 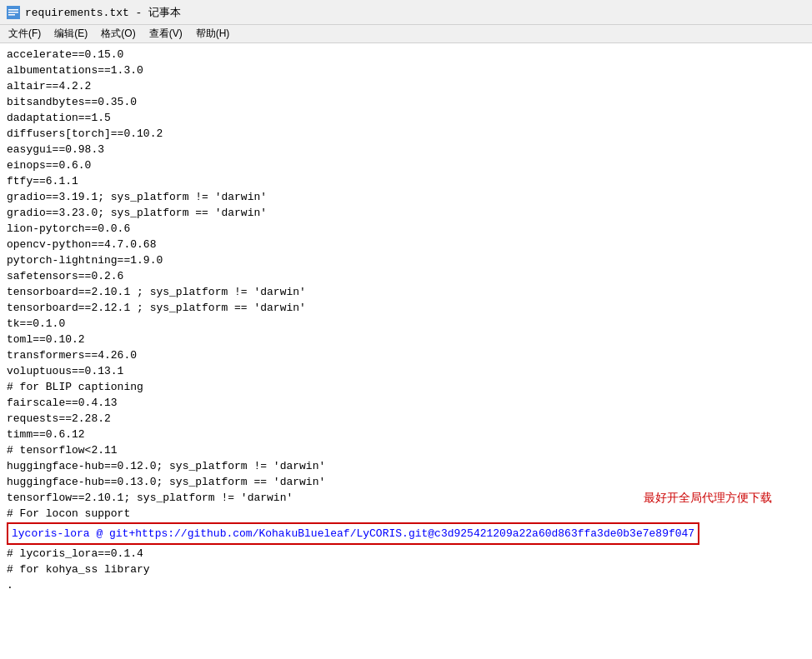 I want to click on line-5: dadaptation==1.5, so click(x=406, y=118).